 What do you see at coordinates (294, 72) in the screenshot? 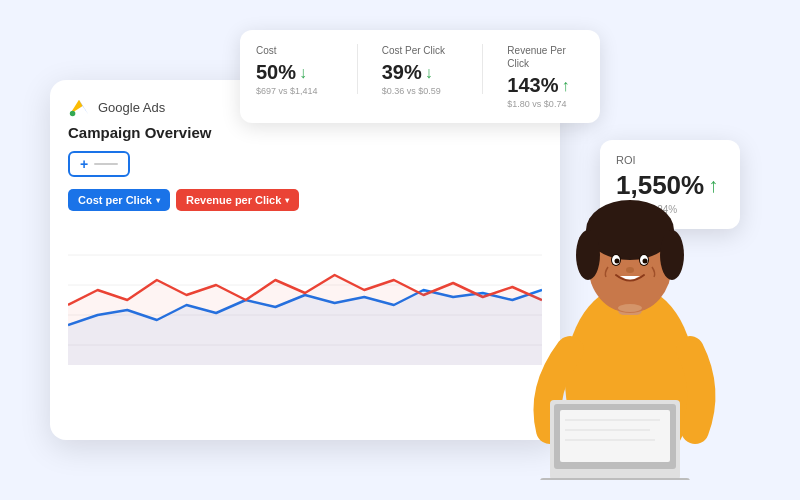
I see `metric-cost-value: 50% ↓` at bounding box center [294, 72].